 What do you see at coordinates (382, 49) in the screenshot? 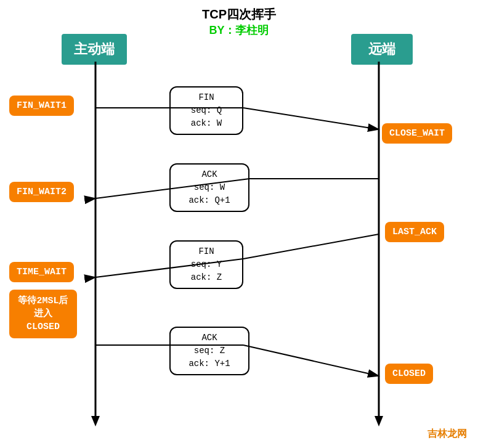
I see `passive-header: 远端` at bounding box center [382, 49].